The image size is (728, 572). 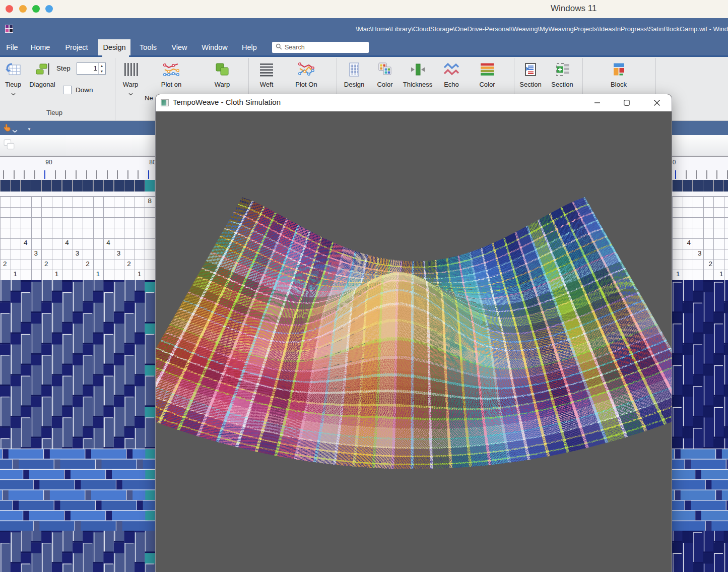 I want to click on app-icon, so click(x=9, y=30).